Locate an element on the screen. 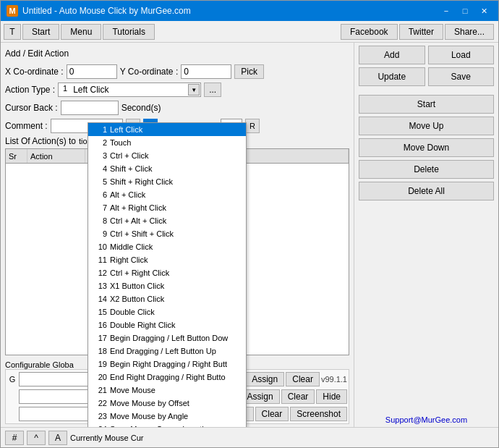 This screenshot has height=448, width=499. mouse-cursor-label: Currently Mouse Cur is located at coordinates (107, 438).